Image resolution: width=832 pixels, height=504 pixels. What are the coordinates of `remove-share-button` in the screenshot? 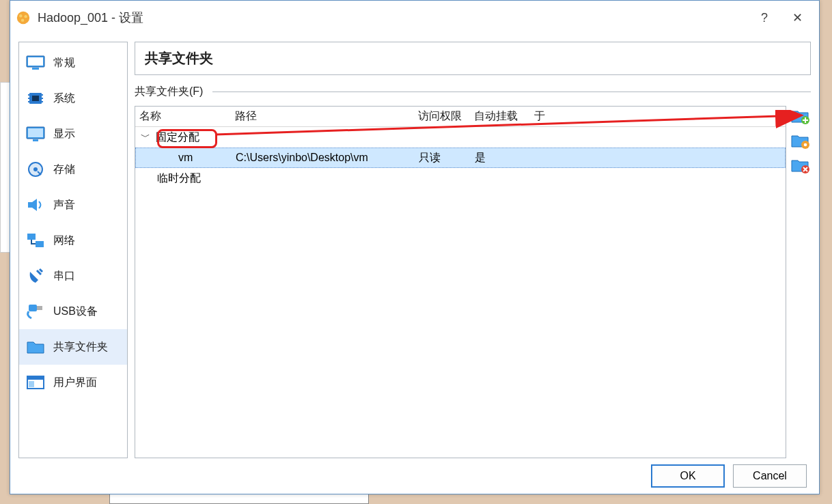 It's located at (800, 165).